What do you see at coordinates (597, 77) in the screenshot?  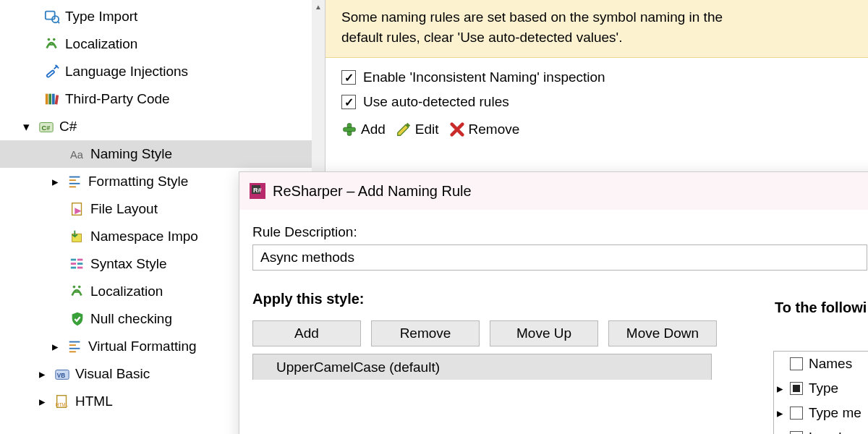 I see `check-inconsistent-naming: Enable 'Inconsistent Naming' inspection` at bounding box center [597, 77].